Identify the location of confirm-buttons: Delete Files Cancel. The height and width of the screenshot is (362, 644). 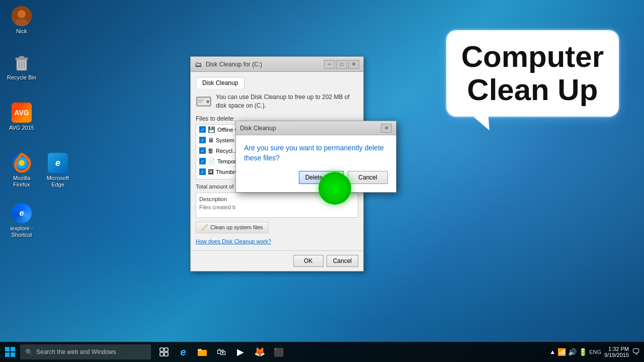
(316, 177).